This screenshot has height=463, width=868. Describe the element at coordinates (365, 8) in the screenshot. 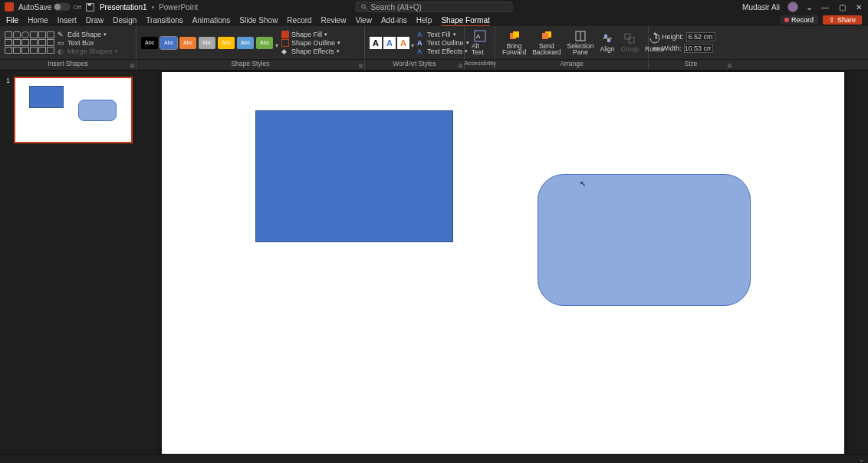

I see `search-icon` at that location.